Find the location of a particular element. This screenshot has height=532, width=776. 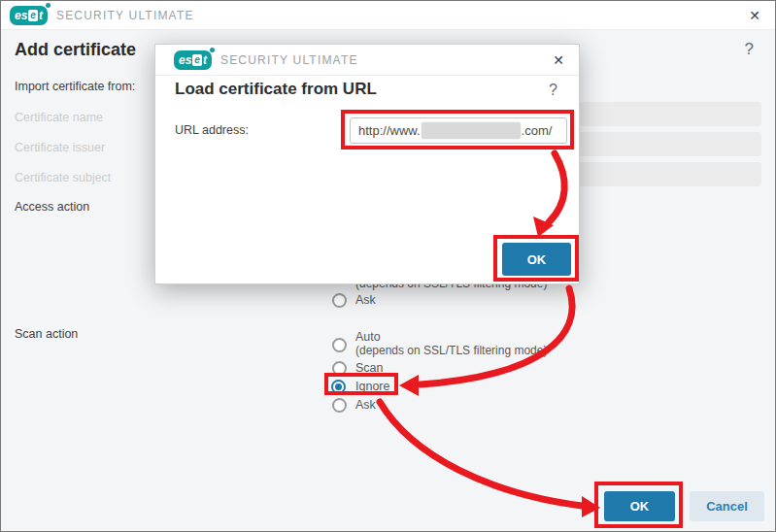

main-close-icon: ✕ is located at coordinates (755, 16).